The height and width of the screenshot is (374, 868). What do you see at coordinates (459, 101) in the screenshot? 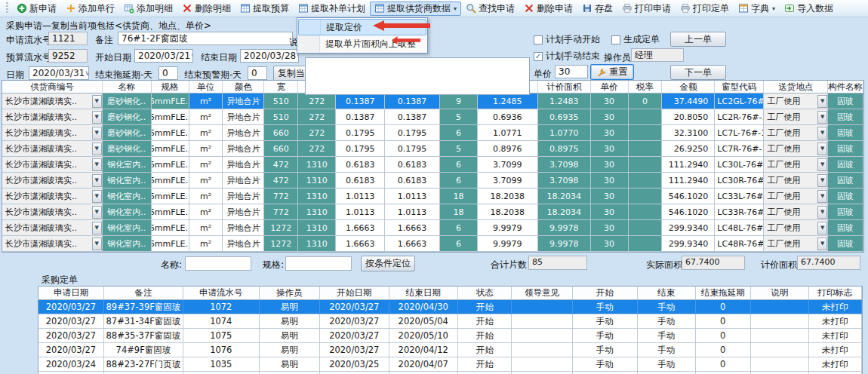
I see `cell: 9` at bounding box center [459, 101].